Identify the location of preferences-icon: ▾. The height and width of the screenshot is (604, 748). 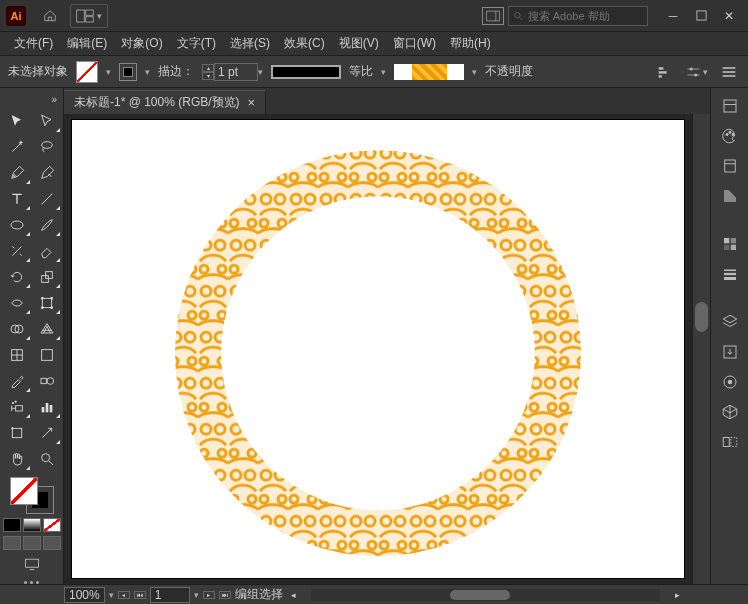
(697, 72).